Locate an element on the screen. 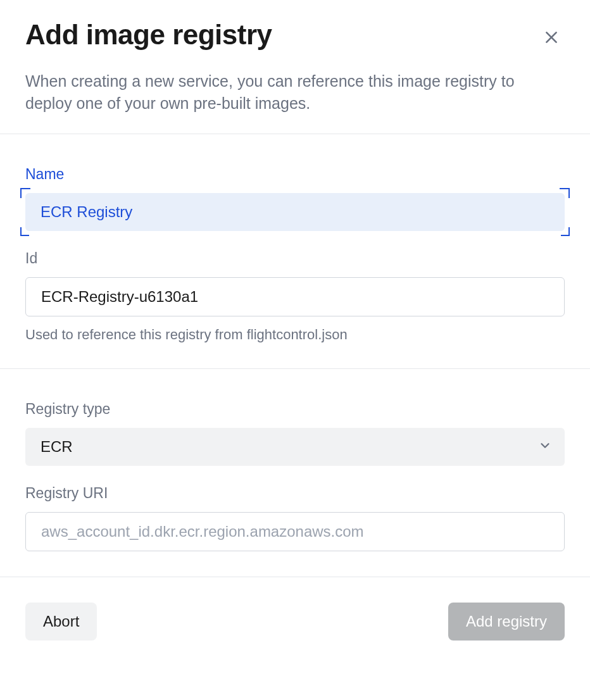  registry-type-label: Registry type is located at coordinates (295, 409).